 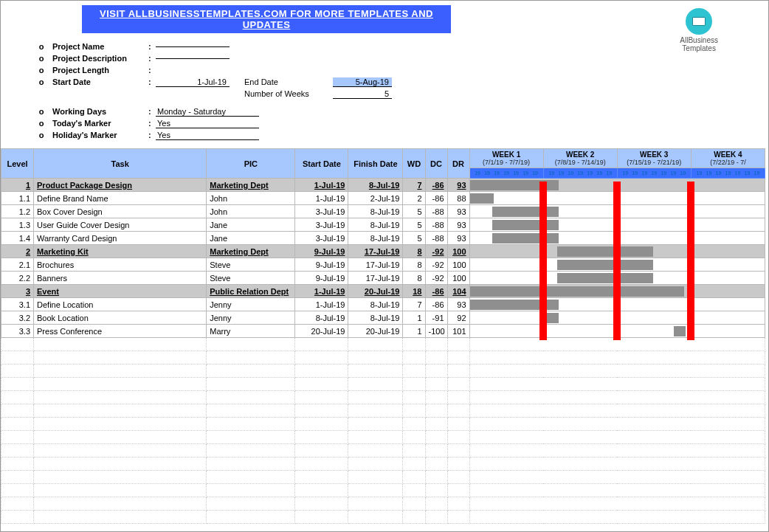 I want to click on cell-level: 3, so click(x=18, y=291).